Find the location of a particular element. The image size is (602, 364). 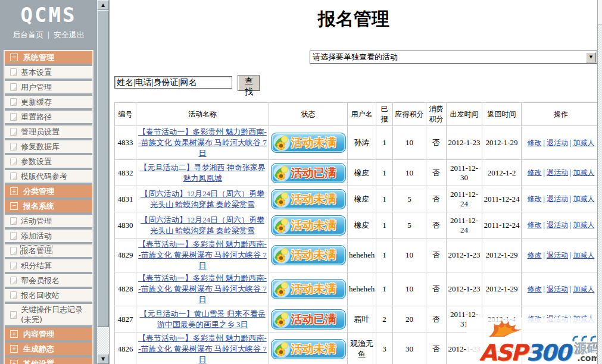

sidebar-item: 活动管理 is located at coordinates (49, 221).